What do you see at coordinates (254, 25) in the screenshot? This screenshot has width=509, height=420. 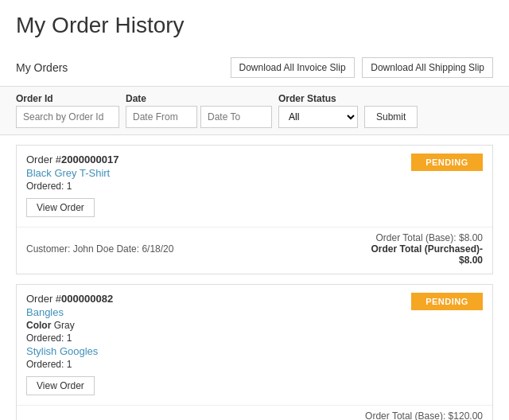 I see `page-title: My Order History` at bounding box center [254, 25].